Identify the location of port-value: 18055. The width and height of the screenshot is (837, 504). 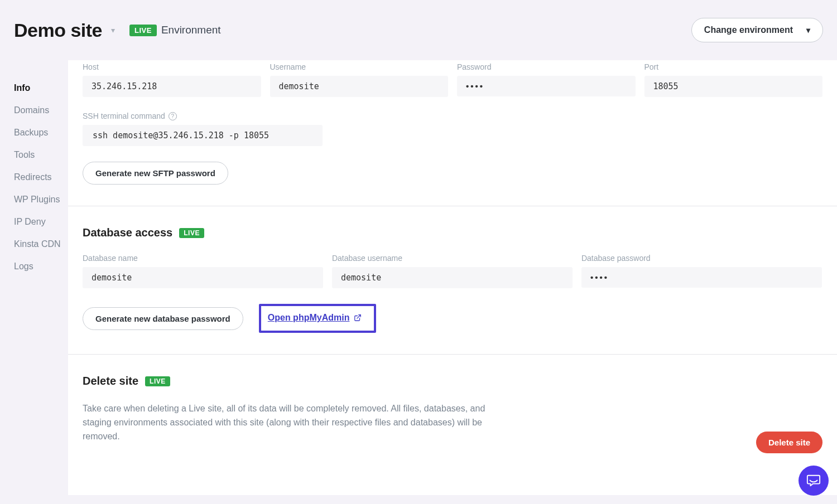
(734, 86).